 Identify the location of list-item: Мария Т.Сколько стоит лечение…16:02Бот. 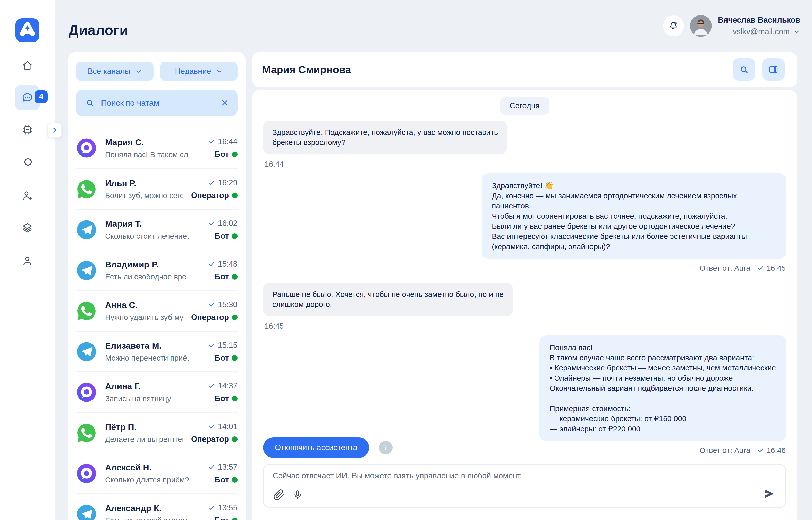
(157, 229).